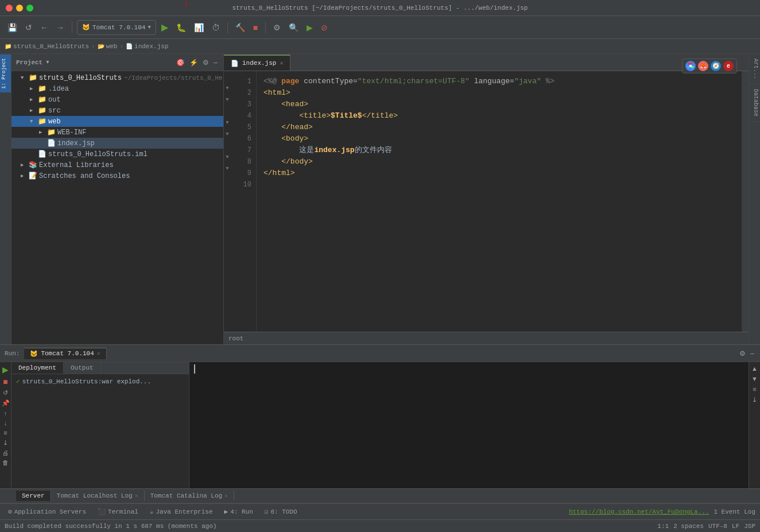  I want to click on locate-file-btn: 🎯, so click(180, 63).